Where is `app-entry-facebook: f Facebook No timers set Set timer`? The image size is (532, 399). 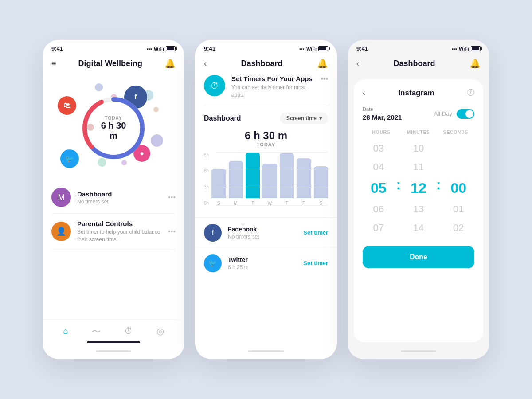
app-entry-facebook: f Facebook No timers set Set timer is located at coordinates (266, 232).